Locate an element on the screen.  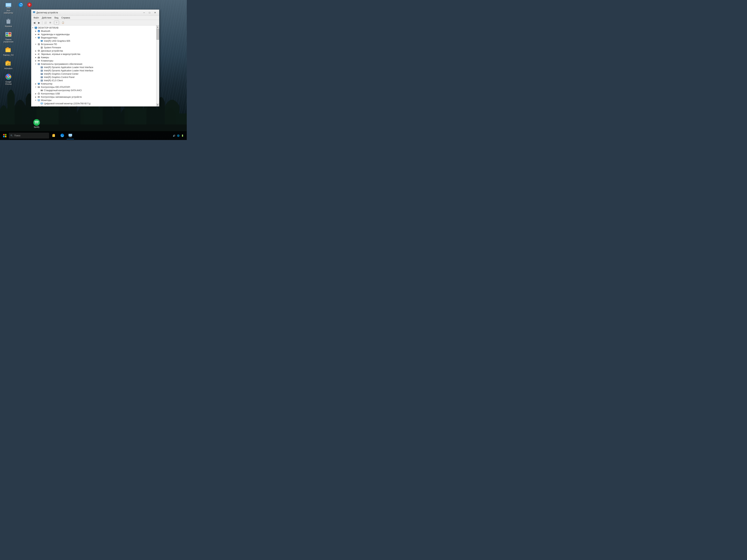
bluetooth-icon: B is located at coordinates (39, 31).